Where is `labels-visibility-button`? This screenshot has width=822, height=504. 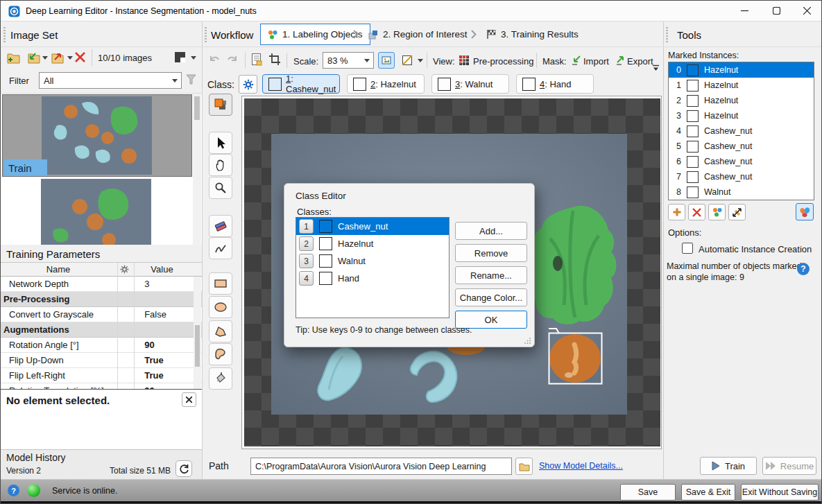
labels-visibility-button is located at coordinates (257, 60).